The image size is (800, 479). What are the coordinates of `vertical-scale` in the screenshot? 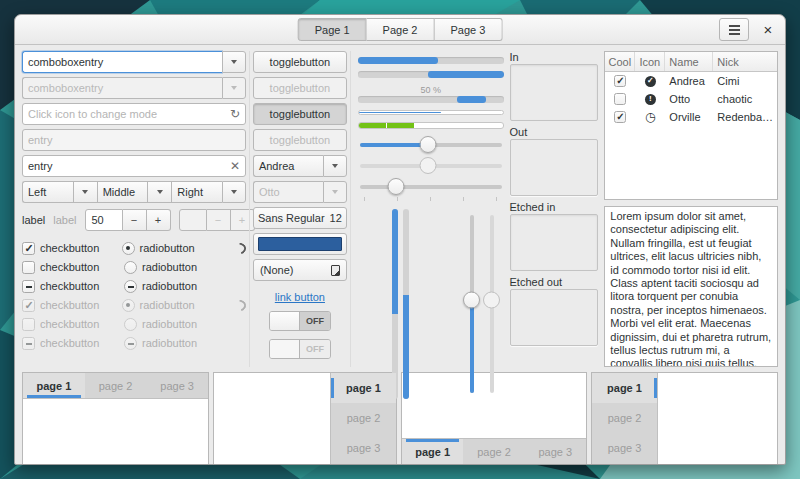 It's located at (472, 304).